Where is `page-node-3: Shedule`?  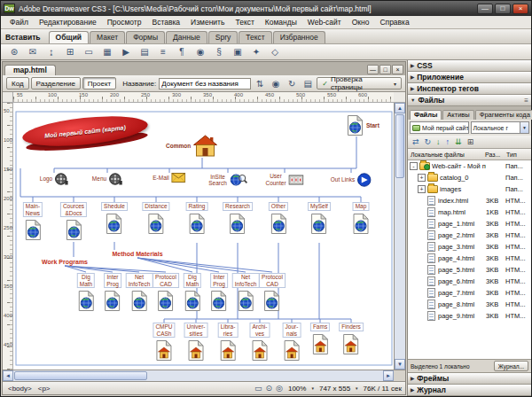
page-node-3: Shedule is located at coordinates (114, 218).